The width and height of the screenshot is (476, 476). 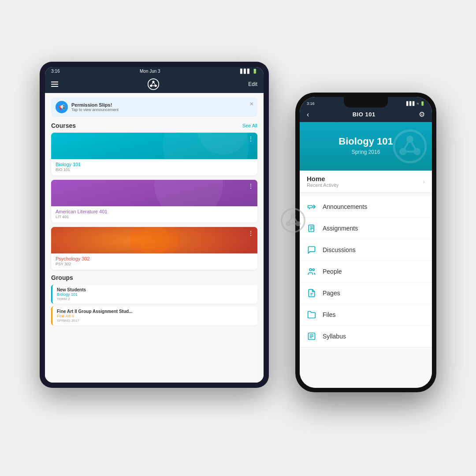 What do you see at coordinates (155, 294) in the screenshot?
I see `group-sub-new-students: Biology 101` at bounding box center [155, 294].